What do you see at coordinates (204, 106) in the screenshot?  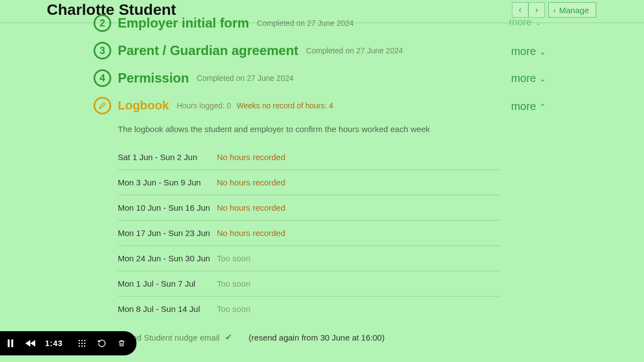 I see `logbook-hours: Hours logged: 0` at bounding box center [204, 106].